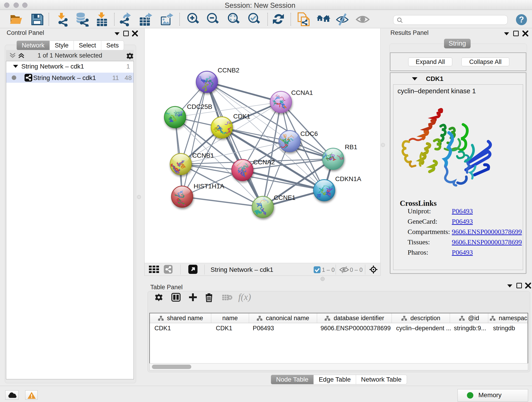 The height and width of the screenshot is (402, 532). What do you see at coordinates (200, 107) in the screenshot?
I see `svg-text: CDC25B` at bounding box center [200, 107].